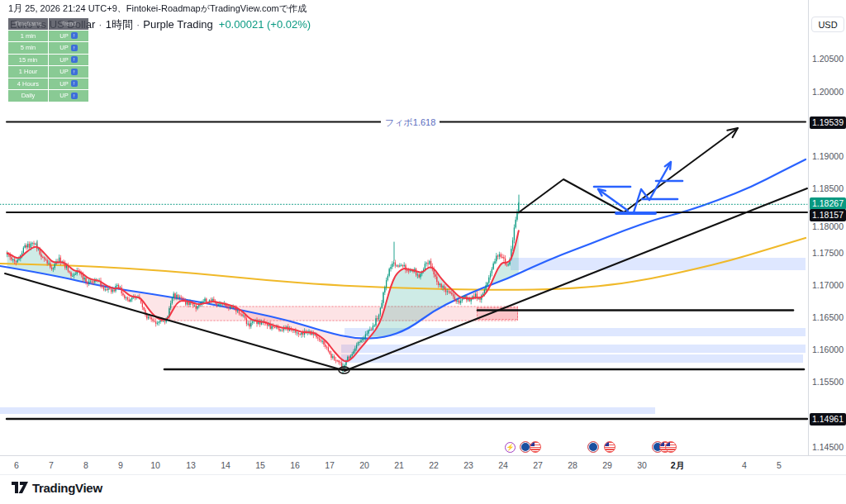 The image size is (846, 504). Describe the element at coordinates (28, 96) in the screenshot. I see `trend-table-timeframe-cell: Daily` at that location.